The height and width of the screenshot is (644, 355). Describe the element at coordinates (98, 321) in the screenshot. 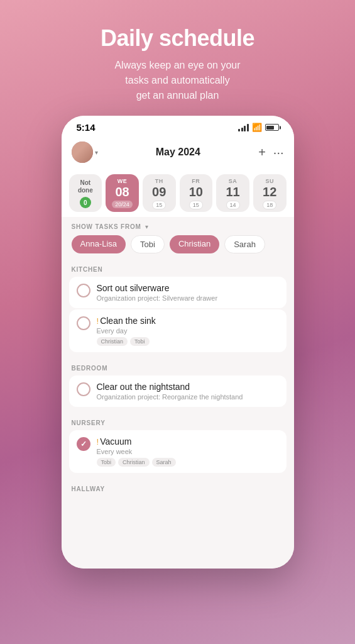

I see `priority-icon-2: !` at that location.